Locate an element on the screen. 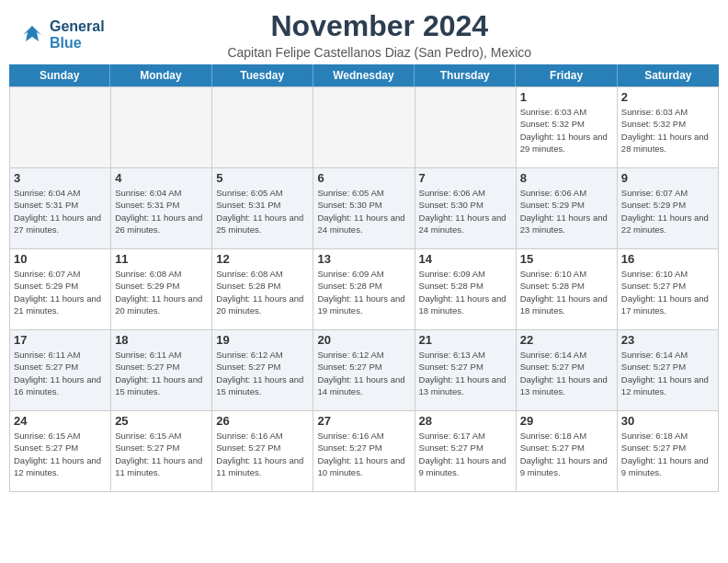 This screenshot has height=563, width=728. day-number: 25 is located at coordinates (162, 421).